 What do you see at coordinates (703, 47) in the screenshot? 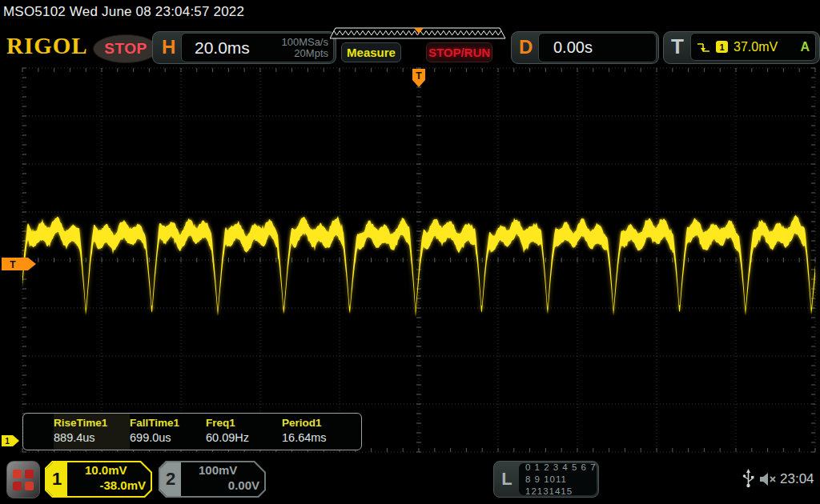
I see `falling-edge-trigger-icon` at bounding box center [703, 47].